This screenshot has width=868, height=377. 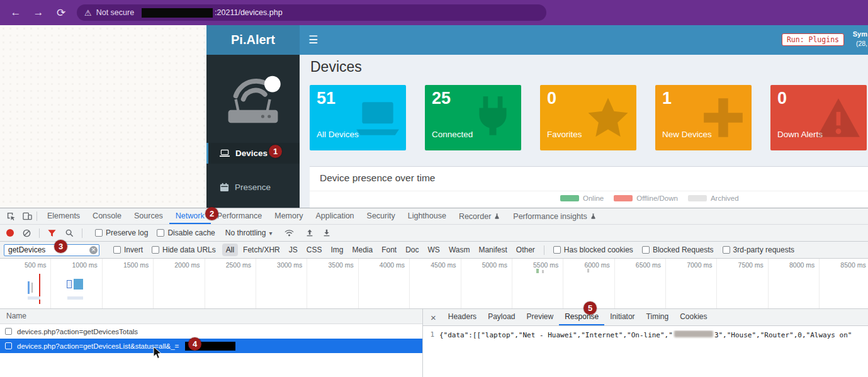 What do you see at coordinates (230, 250) in the screenshot?
I see `filter-pill-all: All` at bounding box center [230, 250].